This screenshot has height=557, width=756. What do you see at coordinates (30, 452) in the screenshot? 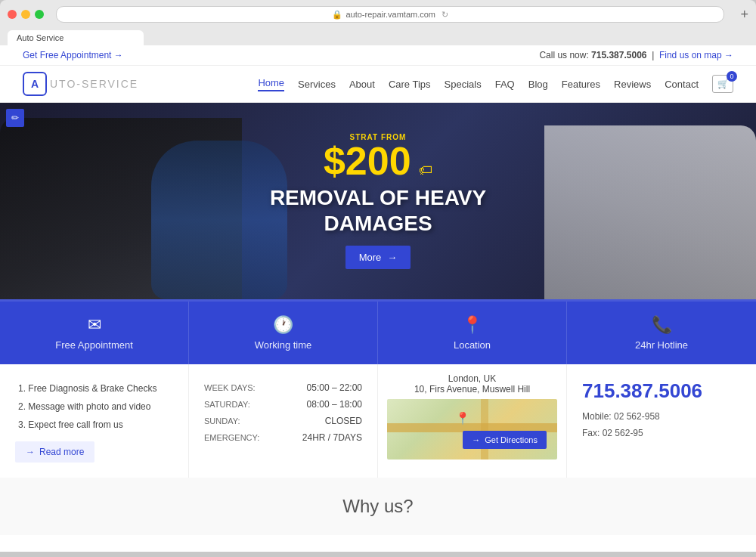
I see `read-more-arrow: →` at bounding box center [30, 452].